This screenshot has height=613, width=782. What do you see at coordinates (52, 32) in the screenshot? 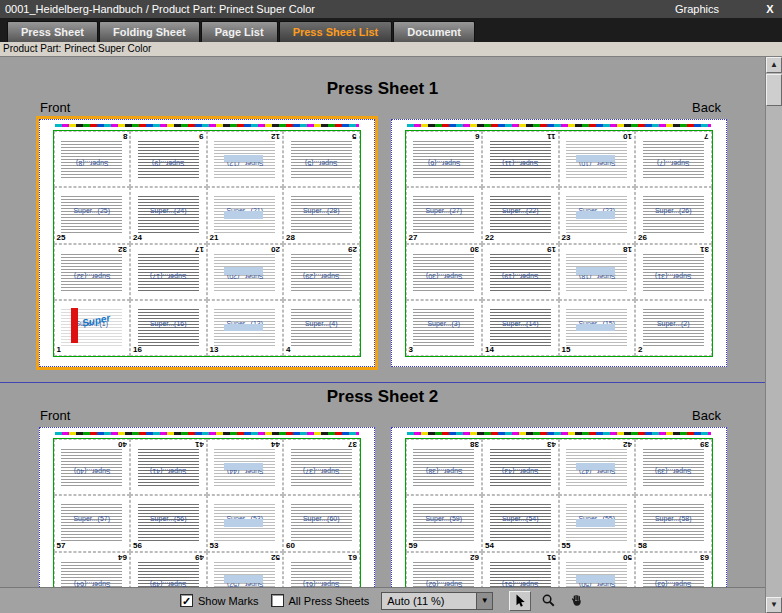
I see `tab-press-sheet: Press Sheet` at bounding box center [52, 32].